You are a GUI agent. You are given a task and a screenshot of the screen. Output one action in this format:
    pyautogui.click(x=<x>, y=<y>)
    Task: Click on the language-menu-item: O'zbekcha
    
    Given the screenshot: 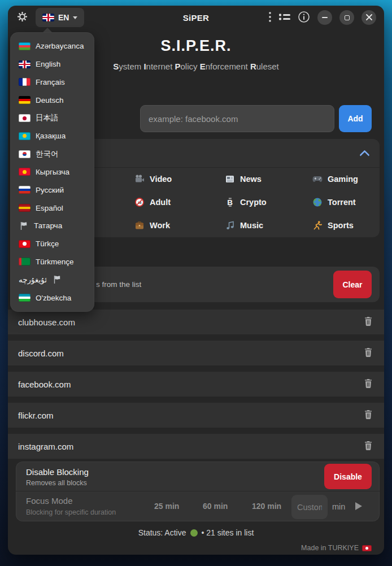 What is the action you would take?
    pyautogui.click(x=52, y=298)
    